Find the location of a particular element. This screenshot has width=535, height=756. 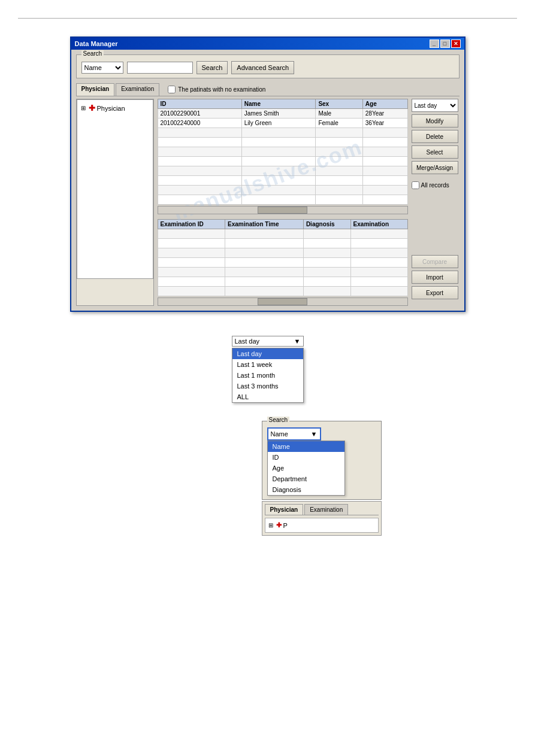

search-button: Search is located at coordinates (212, 68).